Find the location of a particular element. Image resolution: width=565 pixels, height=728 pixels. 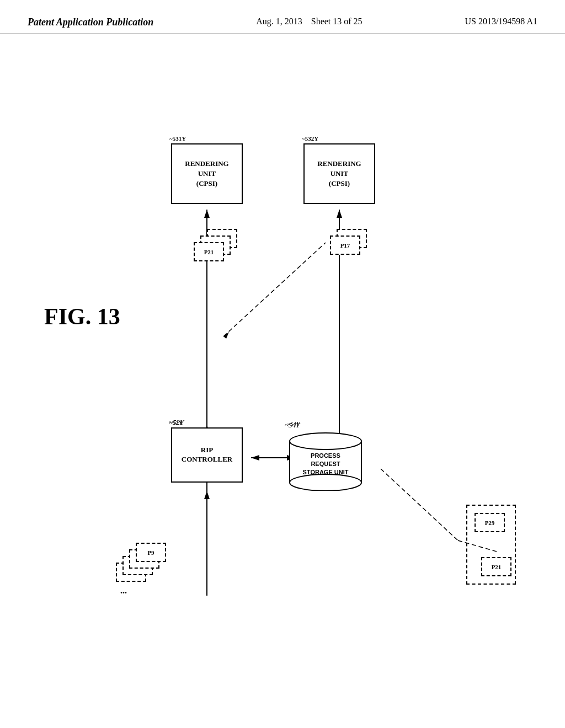

figure-label: FIG. 13 is located at coordinates (82, 317).